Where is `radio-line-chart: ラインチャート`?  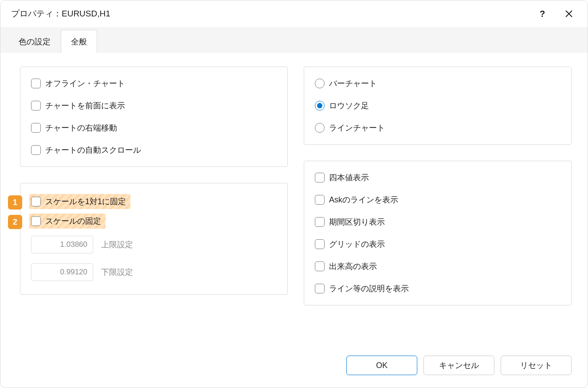 radio-line-chart: ラインチャート is located at coordinates (438, 128).